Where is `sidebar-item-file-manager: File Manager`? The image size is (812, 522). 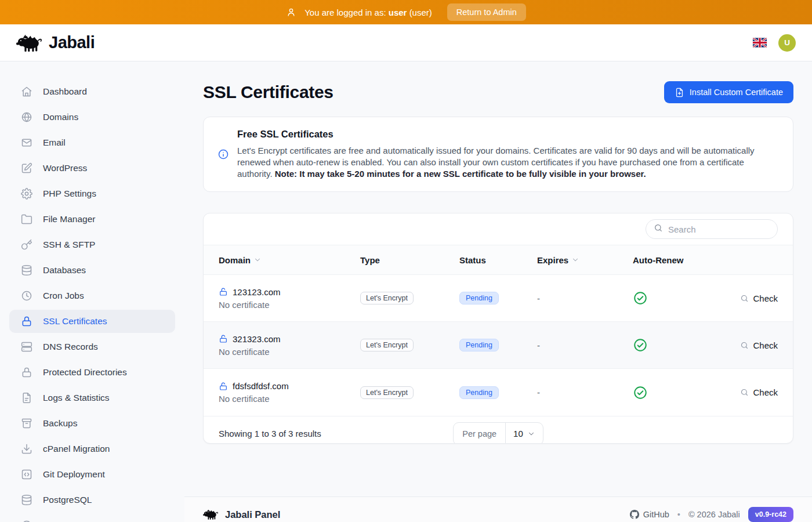
sidebar-item-file-manager: File Manager is located at coordinates (92, 219).